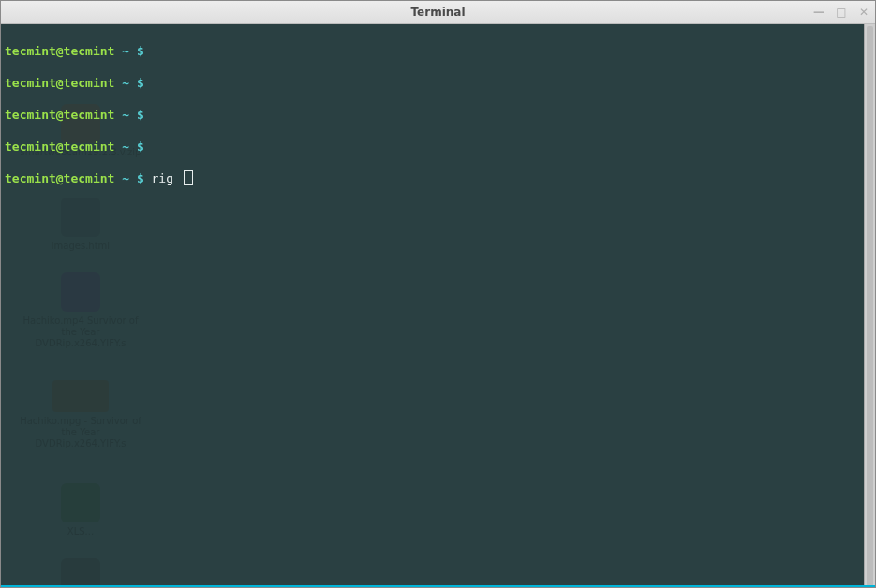  What do you see at coordinates (869, 307) in the screenshot?
I see `scrollbar-thumb` at bounding box center [869, 307].